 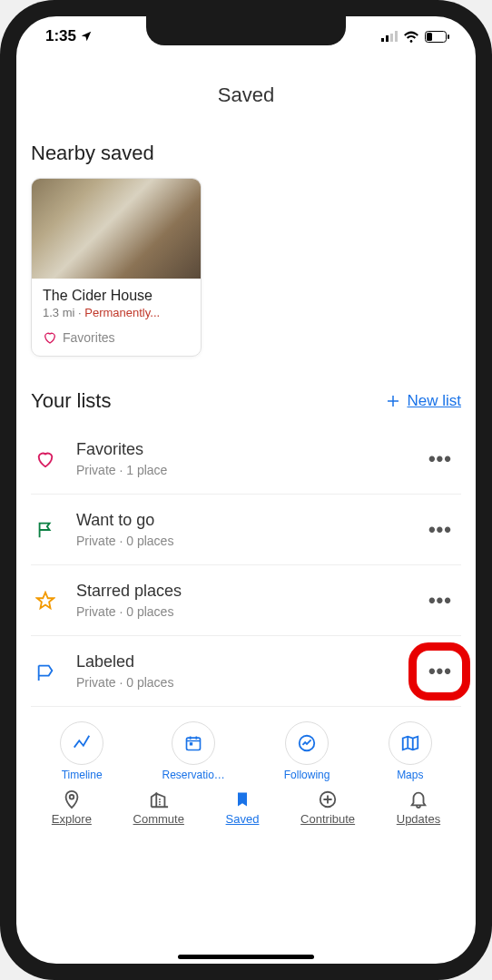 What do you see at coordinates (45, 601) in the screenshot?
I see `star-icon` at bounding box center [45, 601].